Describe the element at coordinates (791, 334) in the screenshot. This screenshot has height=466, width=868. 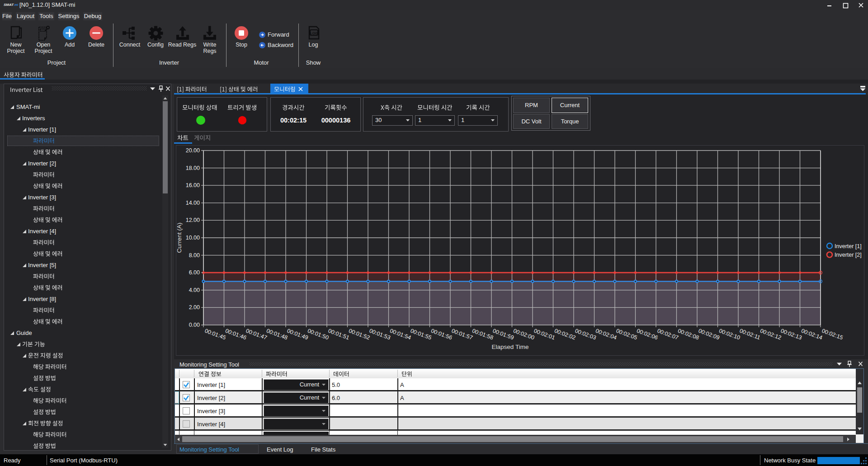
I see `svg-text: 00:02:13` at that location.